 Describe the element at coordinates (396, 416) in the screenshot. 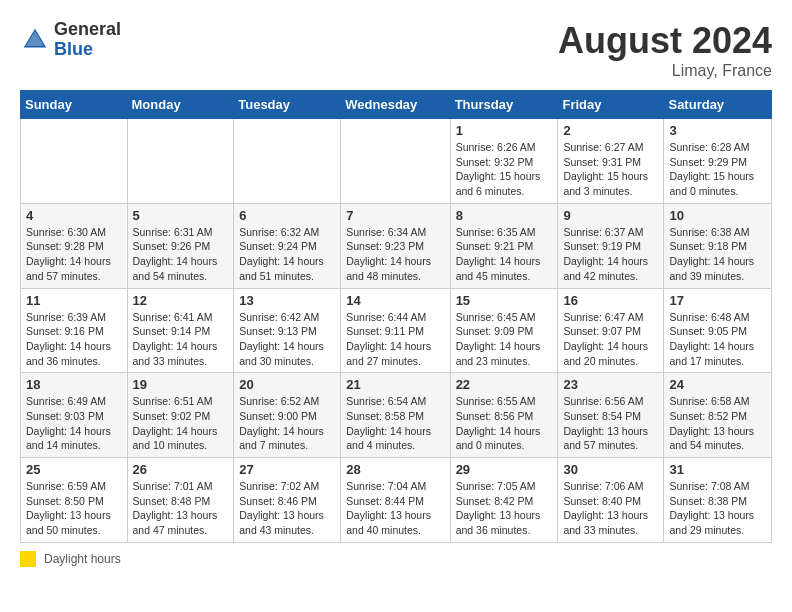

I see `calendar-week-row: 18Sunrise: 6:49 AM Sunset: 9:03 PM Dayli…` at that location.